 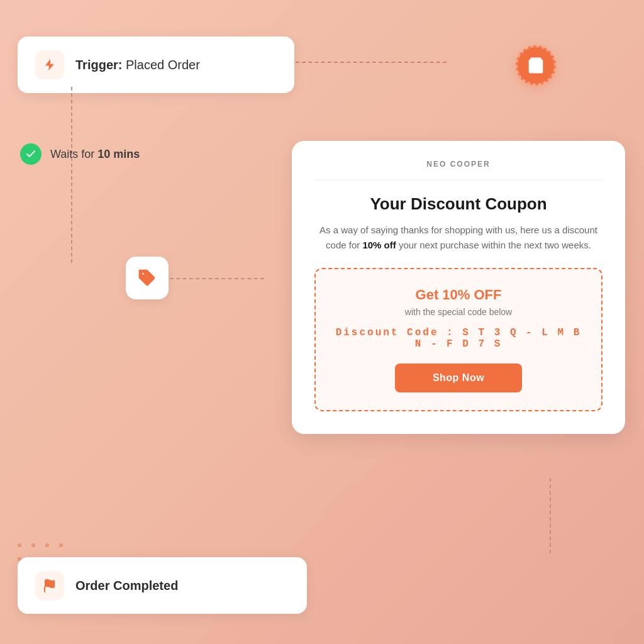 What do you see at coordinates (147, 278) in the screenshot?
I see `tag-icon` at bounding box center [147, 278].